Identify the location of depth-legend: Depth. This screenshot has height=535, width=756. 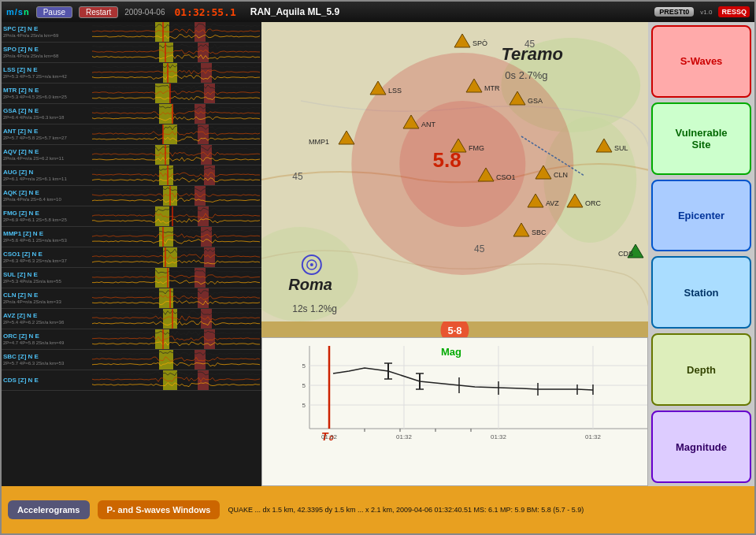
(701, 370).